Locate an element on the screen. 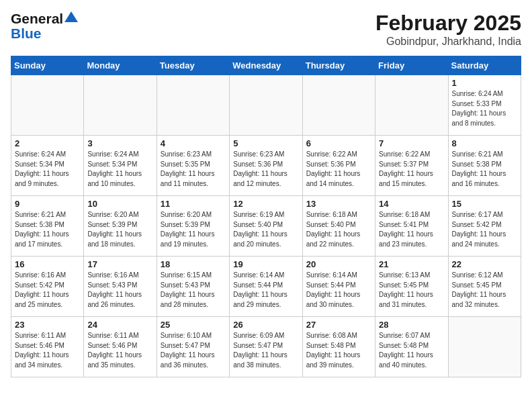  calendar-cell: 24Sunrise: 6:11 AMSunset: 5:46 PMDayligh… is located at coordinates (120, 347).